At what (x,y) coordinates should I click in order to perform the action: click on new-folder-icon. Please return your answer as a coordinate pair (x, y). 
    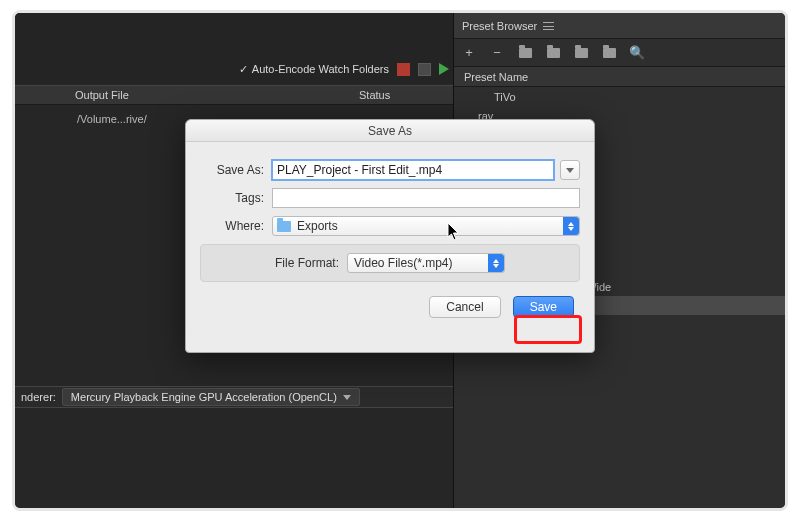
    Looking at the image, I should click on (525, 53).